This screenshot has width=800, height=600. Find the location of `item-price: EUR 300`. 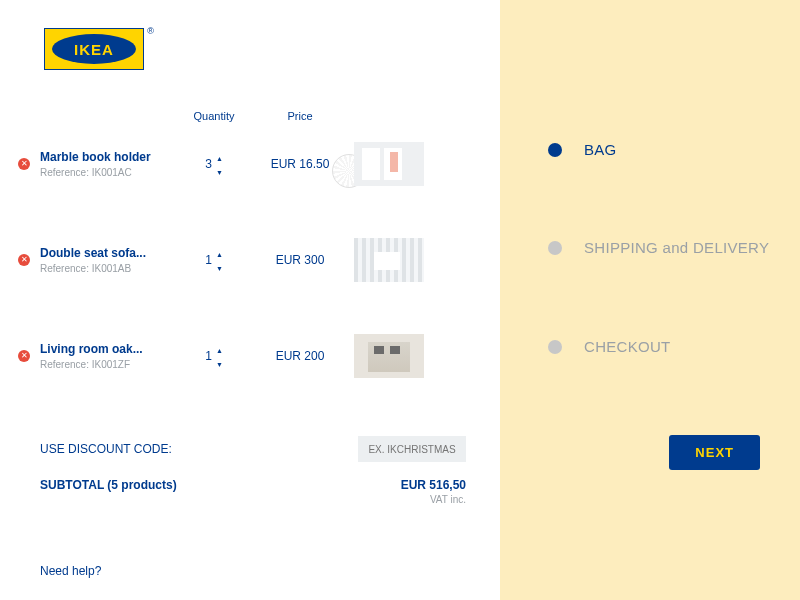

item-price: EUR 300 is located at coordinates (300, 260).